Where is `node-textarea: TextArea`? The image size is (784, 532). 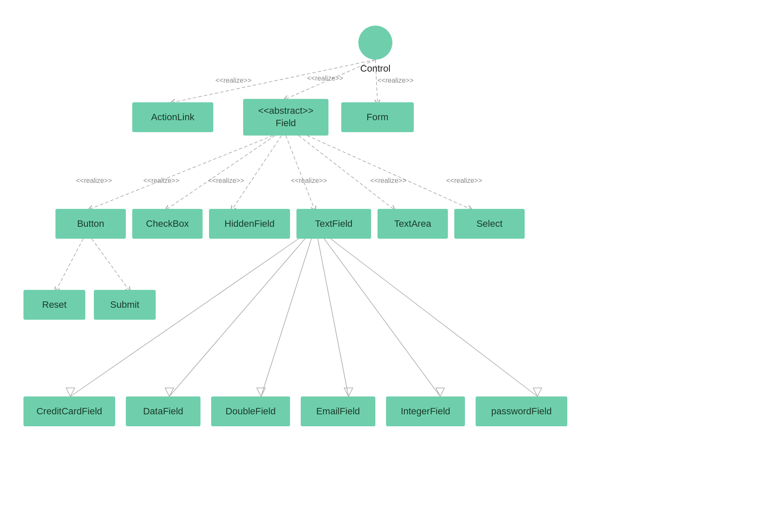 node-textarea: TextArea is located at coordinates (413, 224).